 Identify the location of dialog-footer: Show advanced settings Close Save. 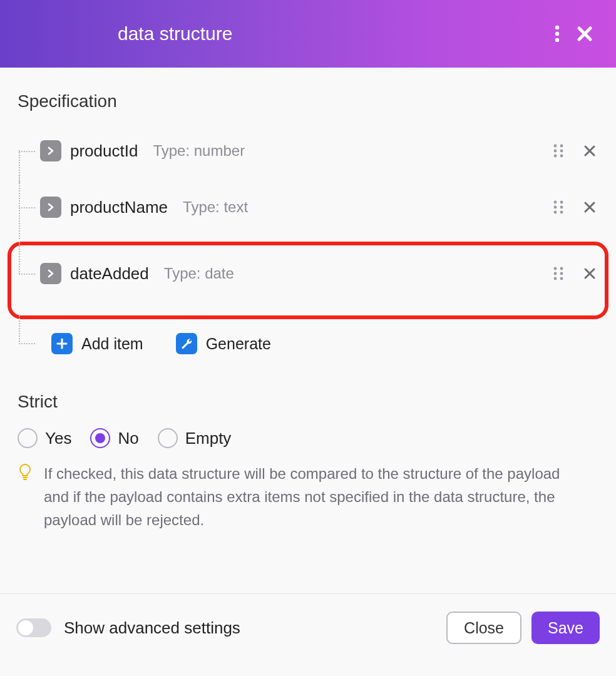
(308, 627).